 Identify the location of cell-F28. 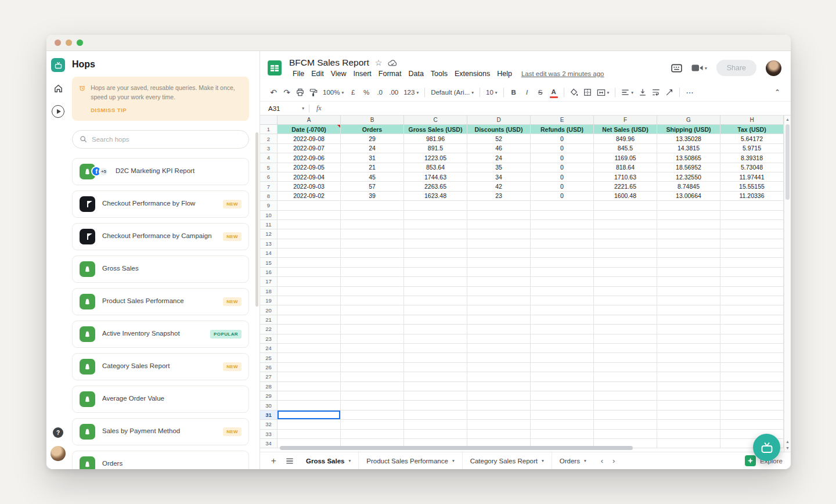
(626, 387).